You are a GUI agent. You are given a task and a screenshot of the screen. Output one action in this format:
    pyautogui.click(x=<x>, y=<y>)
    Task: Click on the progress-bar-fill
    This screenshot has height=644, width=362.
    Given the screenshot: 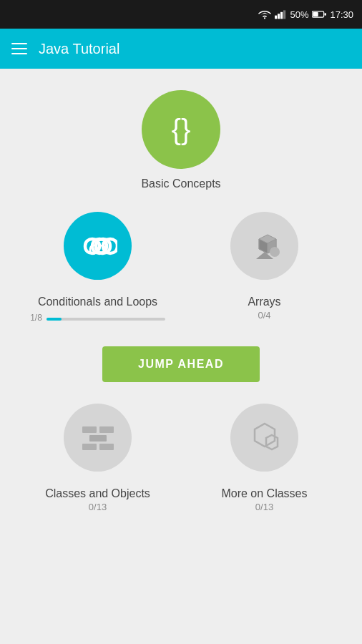 What is the action you would take?
    pyautogui.click(x=54, y=319)
    